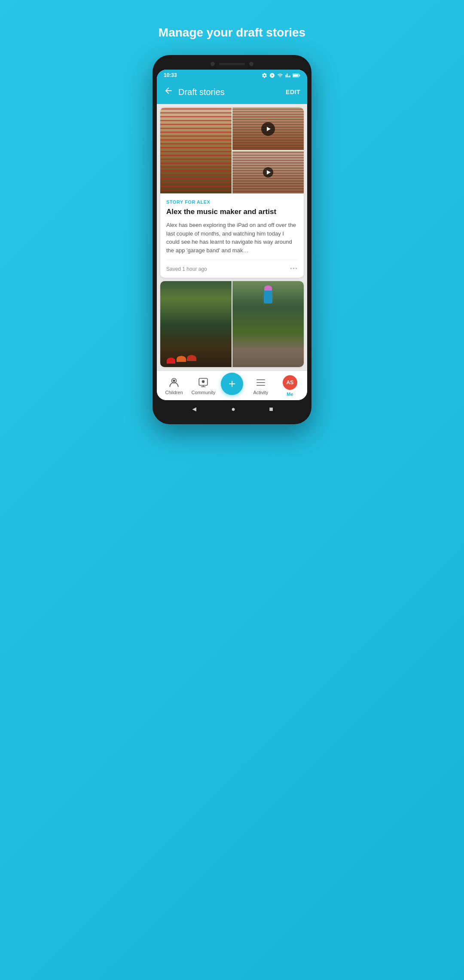 Image resolution: width=464 pixels, height=980 pixels. What do you see at coordinates (232, 236) in the screenshot?
I see `story-body: STORY FOR ALEX Alex the music maker and …` at bounding box center [232, 236].